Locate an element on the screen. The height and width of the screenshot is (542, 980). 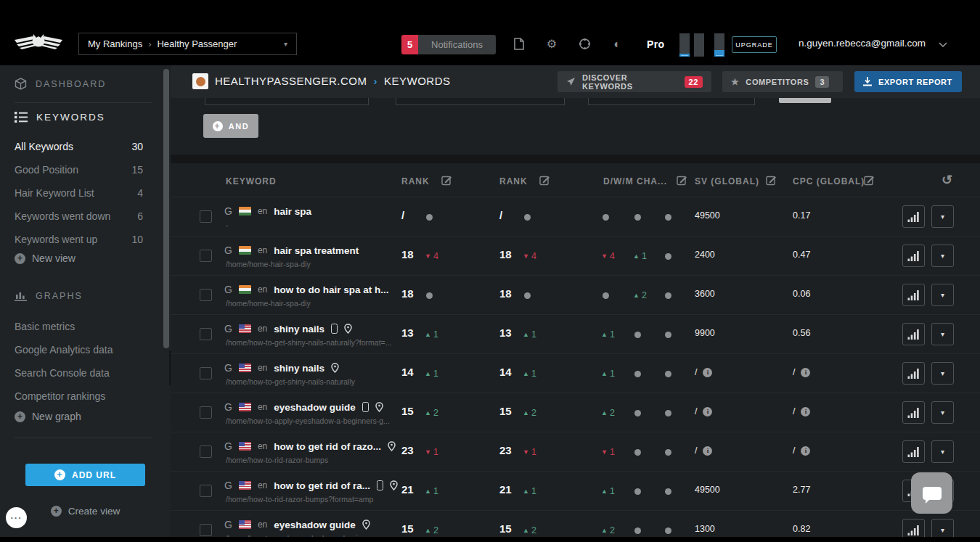
keyword-link: hair spa treatment is located at coordinates (317, 251).